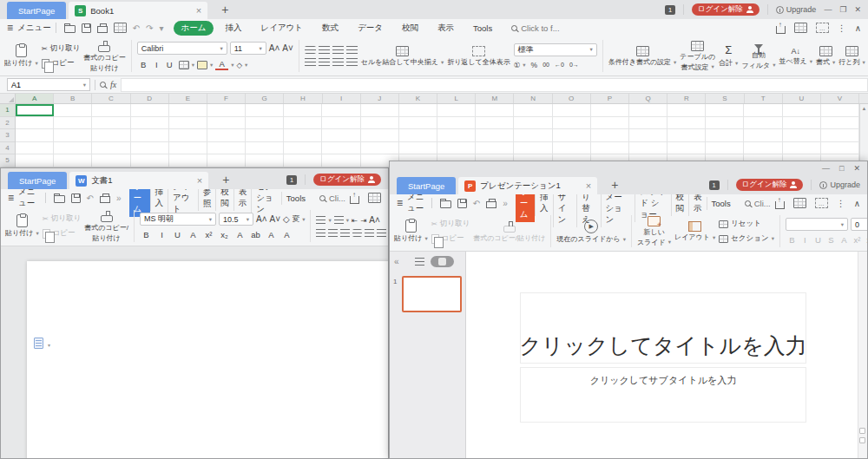 Image resolution: width=868 pixels, height=459 pixels. I want to click on wrap-text-button: 折り返して全体表示, so click(479, 56).